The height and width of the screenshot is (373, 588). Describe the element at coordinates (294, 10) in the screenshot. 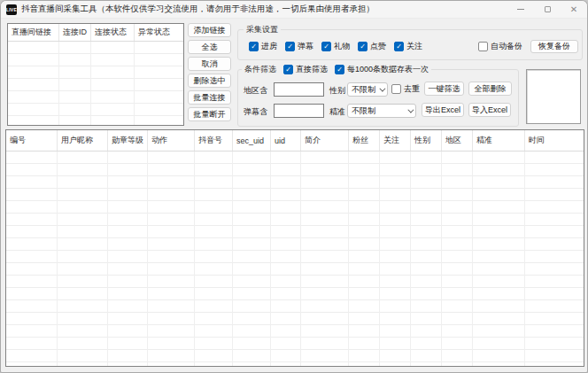

I see `title-bar: LIVE 抖音直播间采集工具（本软件仅供学习交流使用，请勿用于非法用途，一切后果…` at that location.